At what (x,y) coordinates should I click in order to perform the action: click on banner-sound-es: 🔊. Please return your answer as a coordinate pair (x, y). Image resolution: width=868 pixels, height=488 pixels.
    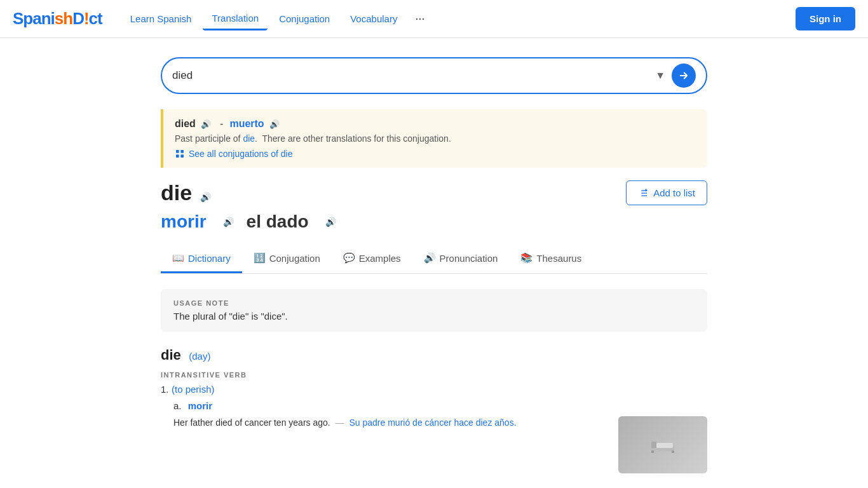
    Looking at the image, I should click on (275, 125).